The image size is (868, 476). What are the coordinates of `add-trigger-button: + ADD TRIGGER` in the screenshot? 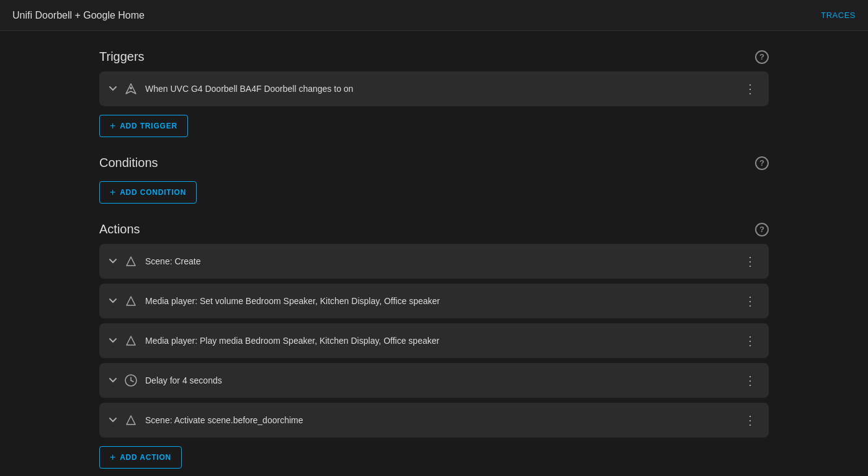 It's located at (144, 126).